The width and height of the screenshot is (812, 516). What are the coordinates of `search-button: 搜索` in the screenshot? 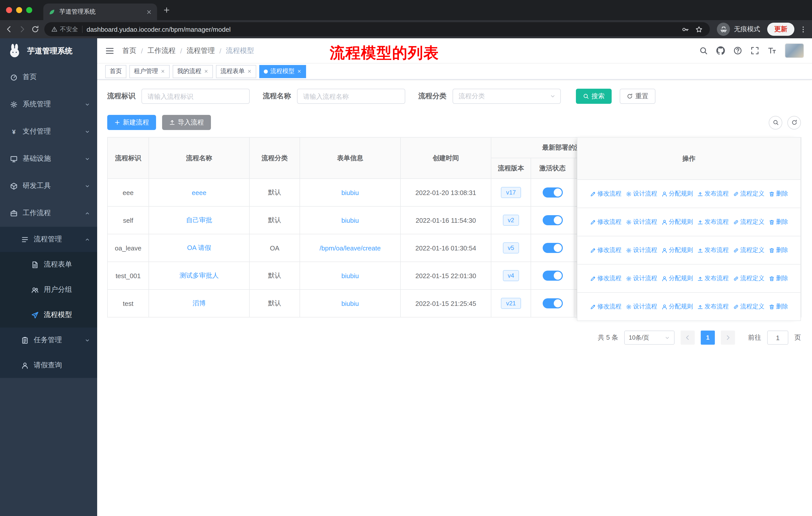 It's located at (594, 97).